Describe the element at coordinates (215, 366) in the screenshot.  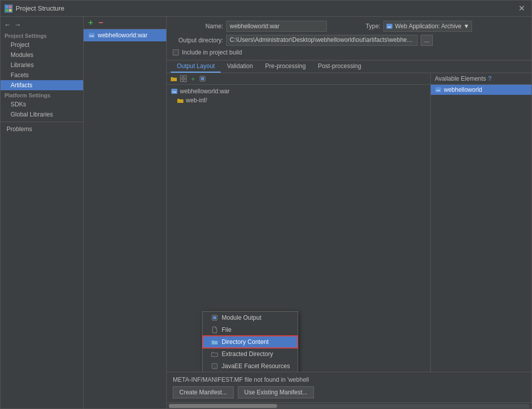
I see `javaee-facet-icon: J` at that location.